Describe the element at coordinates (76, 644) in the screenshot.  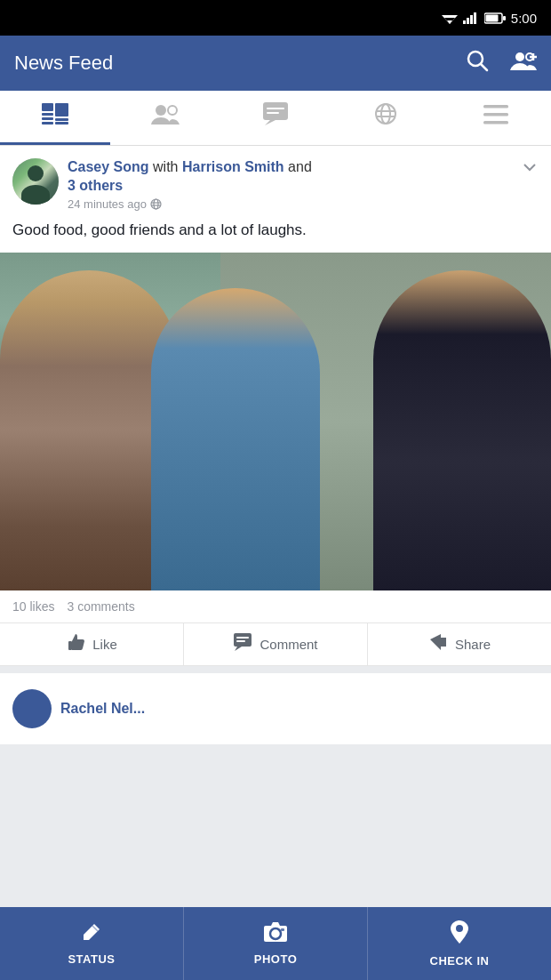
I see `like-icon` at that location.